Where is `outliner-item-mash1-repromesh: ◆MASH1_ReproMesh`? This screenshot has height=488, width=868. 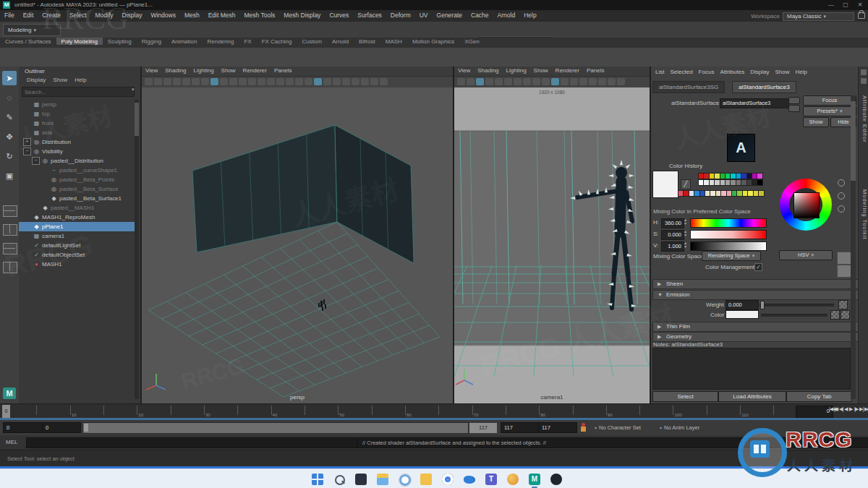 outliner-item-mash1-repromesh: ◆MASH1_ReproMesh is located at coordinates (77, 217).